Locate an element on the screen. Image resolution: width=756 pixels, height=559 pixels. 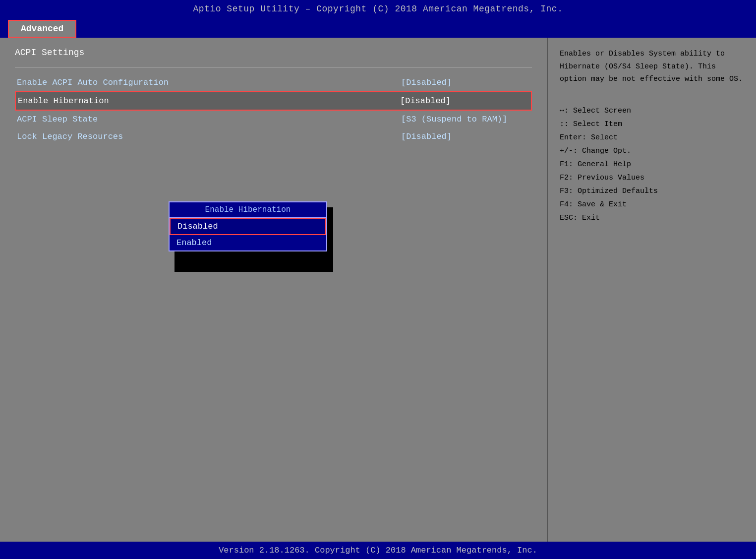
setting-label: Enable Hibernation is located at coordinates (209, 101).